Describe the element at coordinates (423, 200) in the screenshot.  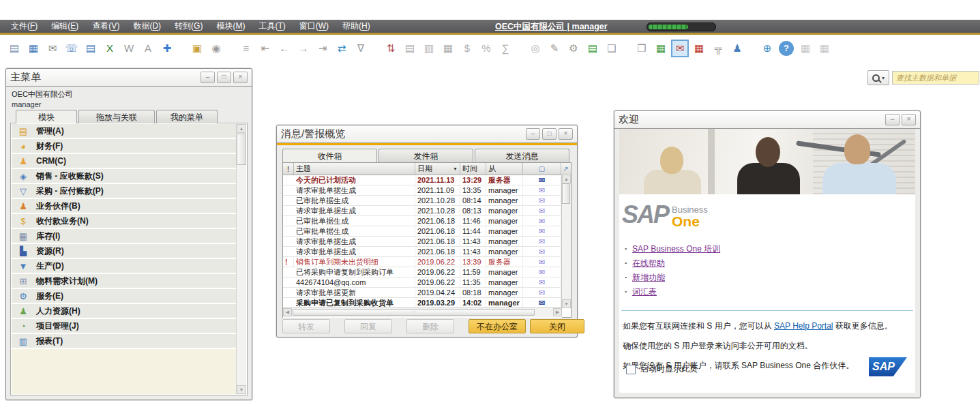
I see `message-row: 已审批单据生成 2021.10.28 08:14 manager` at that location.